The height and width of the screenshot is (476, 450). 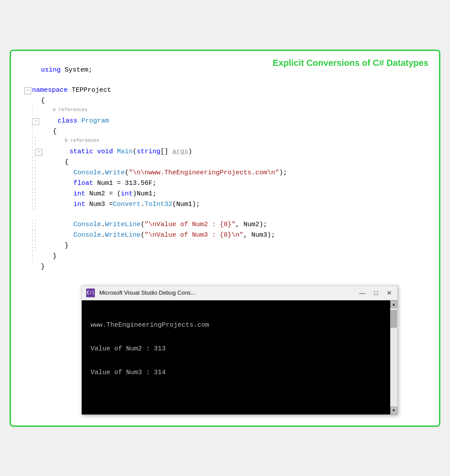 I want to click on scrollbar-vertical: ▲ ▼, so click(x=394, y=357).